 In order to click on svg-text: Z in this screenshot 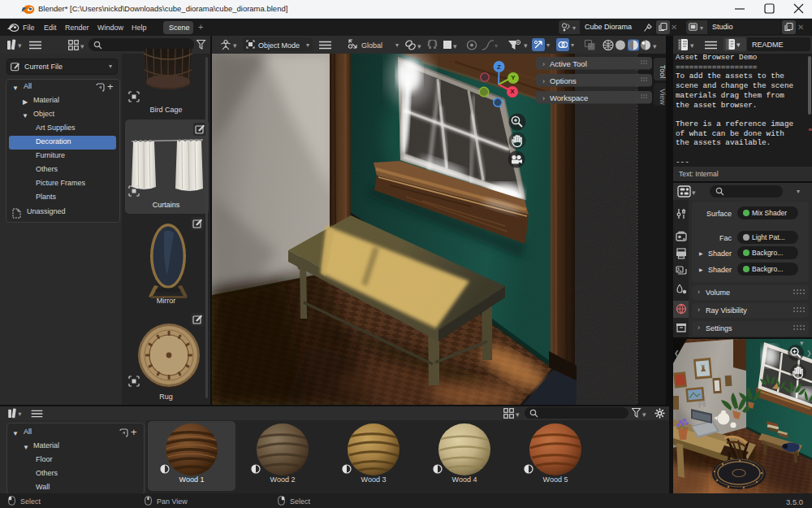, I will do `click(499, 67)`.